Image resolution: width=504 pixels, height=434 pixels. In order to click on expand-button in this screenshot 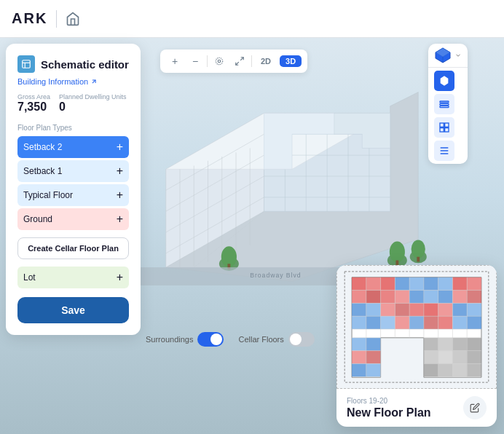, I will do `click(240, 61)`.